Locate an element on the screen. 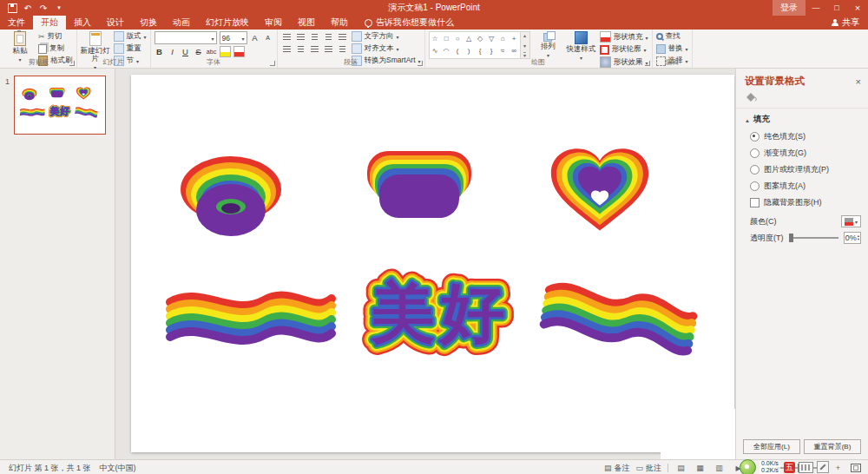  font-dialog-launcher is located at coordinates (273, 63).